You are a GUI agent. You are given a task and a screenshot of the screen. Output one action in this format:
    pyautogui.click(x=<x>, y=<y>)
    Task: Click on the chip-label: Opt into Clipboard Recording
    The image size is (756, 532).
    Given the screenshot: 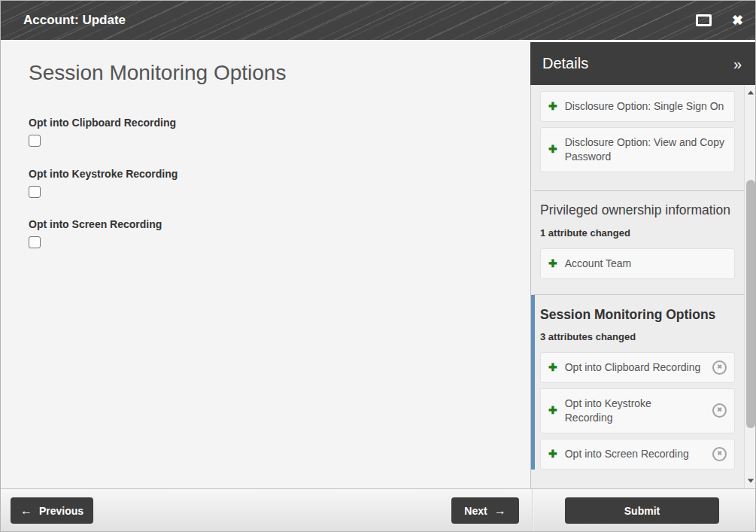 What is the action you would take?
    pyautogui.click(x=633, y=367)
    